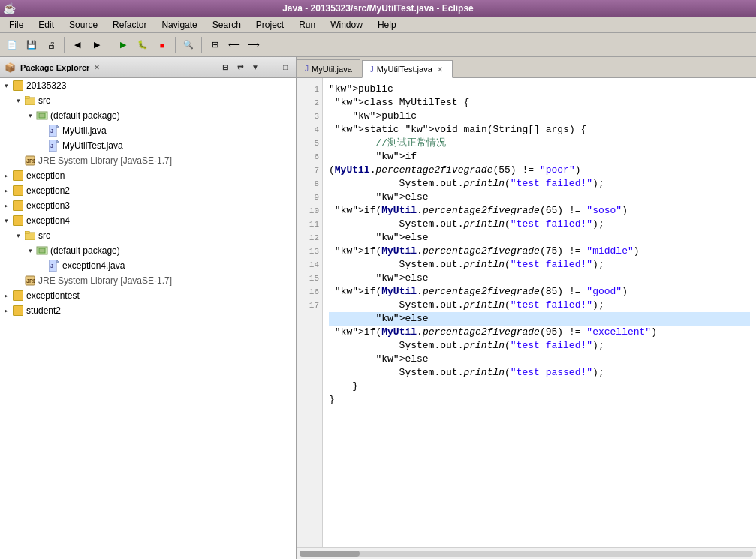 The image size is (756, 559). Describe the element at coordinates (30, 101) in the screenshot. I see `tree-icon-folder` at that location.